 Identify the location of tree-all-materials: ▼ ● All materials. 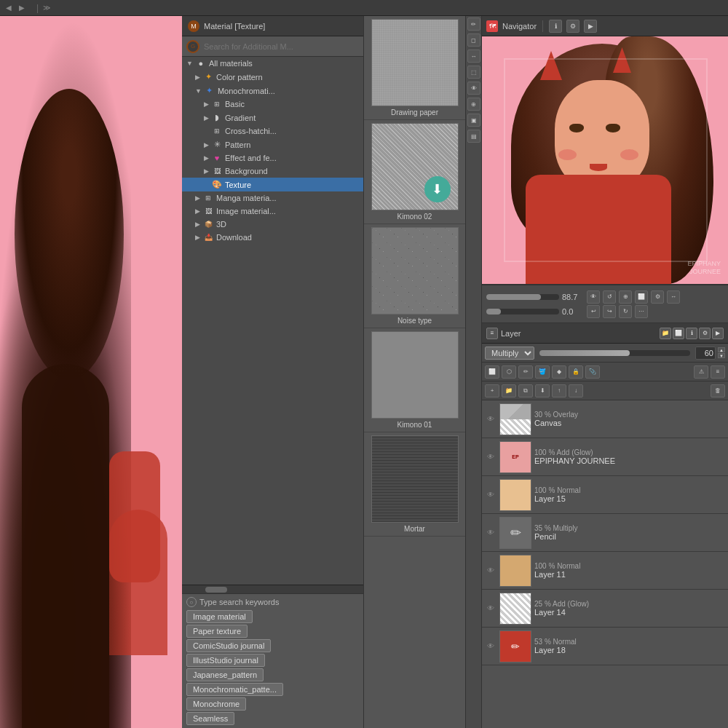
(272, 63).